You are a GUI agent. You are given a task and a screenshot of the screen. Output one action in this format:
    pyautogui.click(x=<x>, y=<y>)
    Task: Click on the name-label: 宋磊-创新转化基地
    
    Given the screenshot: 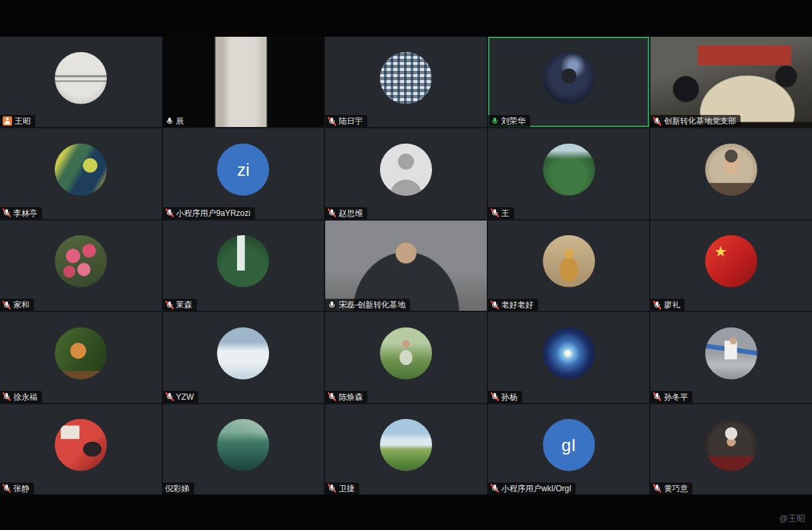 What is the action you would take?
    pyautogui.click(x=367, y=305)
    